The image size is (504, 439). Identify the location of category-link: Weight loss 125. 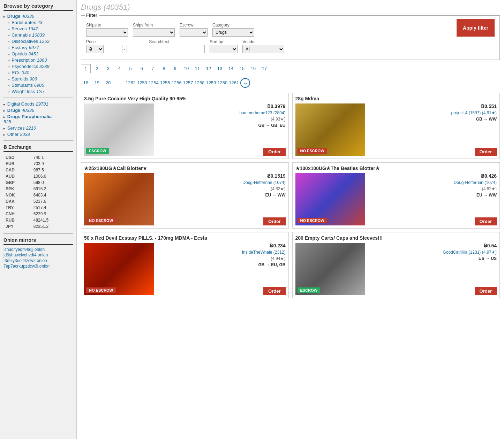
(28, 91).